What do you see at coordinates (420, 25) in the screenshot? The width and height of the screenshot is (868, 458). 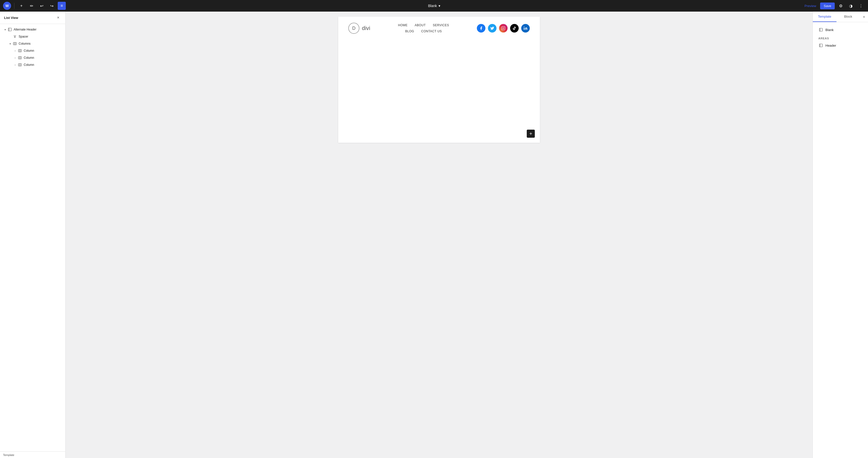 I see `nav-about: ABOUT` at bounding box center [420, 25].